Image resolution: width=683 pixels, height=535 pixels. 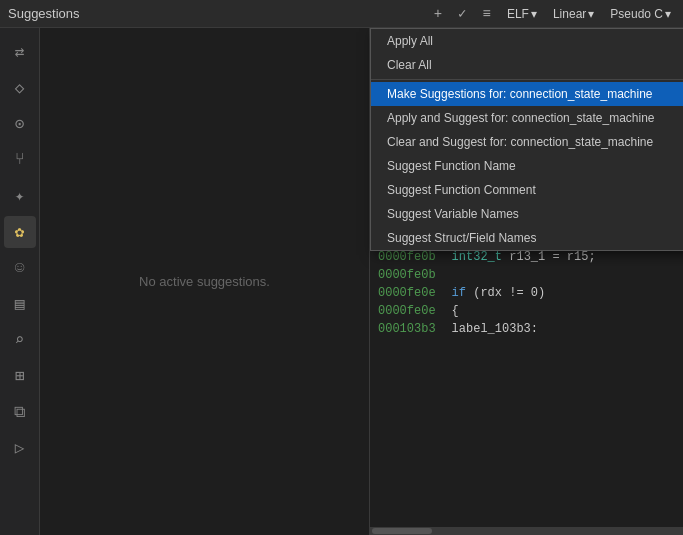 What do you see at coordinates (527, 214) in the screenshot?
I see `menu-item-suggest-variable-names: Suggest Variable Names` at bounding box center [527, 214].